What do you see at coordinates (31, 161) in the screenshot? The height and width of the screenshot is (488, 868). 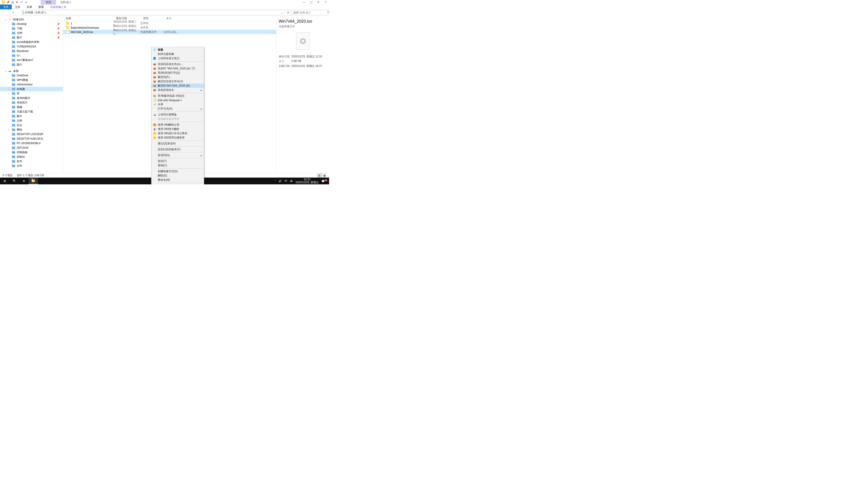 I see `nav-item: 软件` at bounding box center [31, 161].